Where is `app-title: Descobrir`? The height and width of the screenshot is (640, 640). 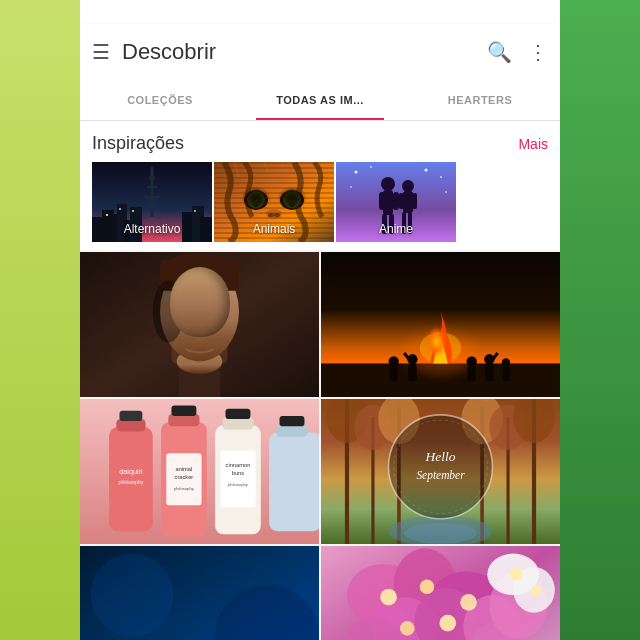 app-title: Descobrir is located at coordinates (304, 52).